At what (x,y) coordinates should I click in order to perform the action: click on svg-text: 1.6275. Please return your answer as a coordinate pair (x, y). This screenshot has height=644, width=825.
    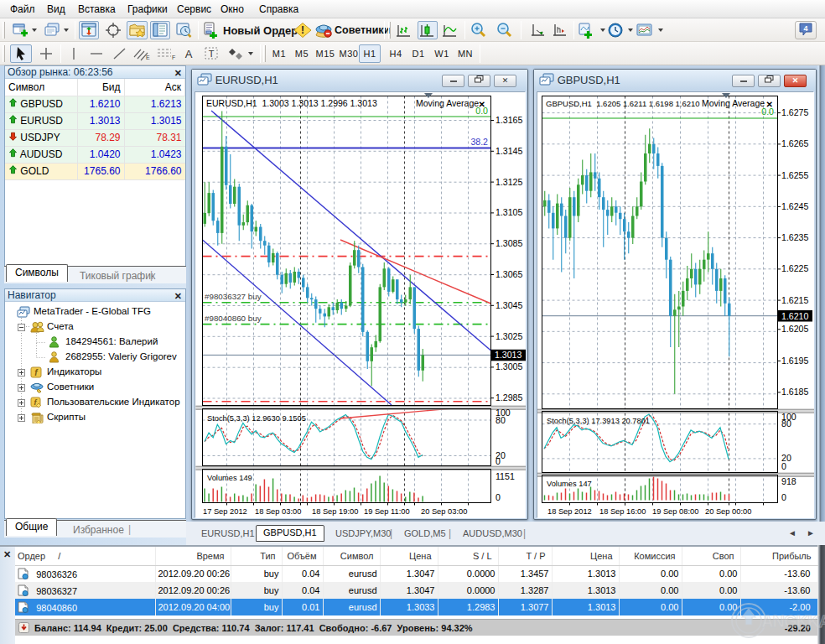
    Looking at the image, I should click on (795, 112).